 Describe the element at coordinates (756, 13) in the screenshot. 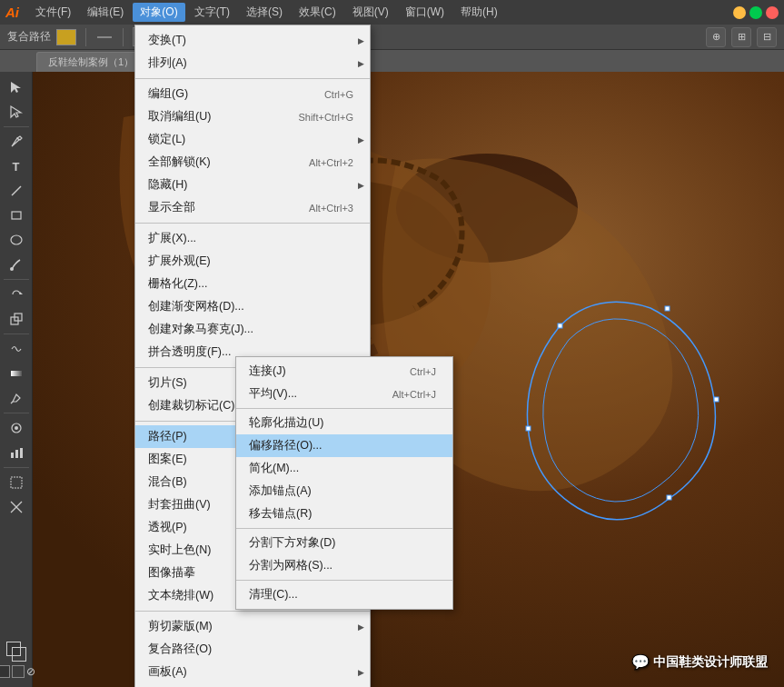

I see `maximize-button` at that location.